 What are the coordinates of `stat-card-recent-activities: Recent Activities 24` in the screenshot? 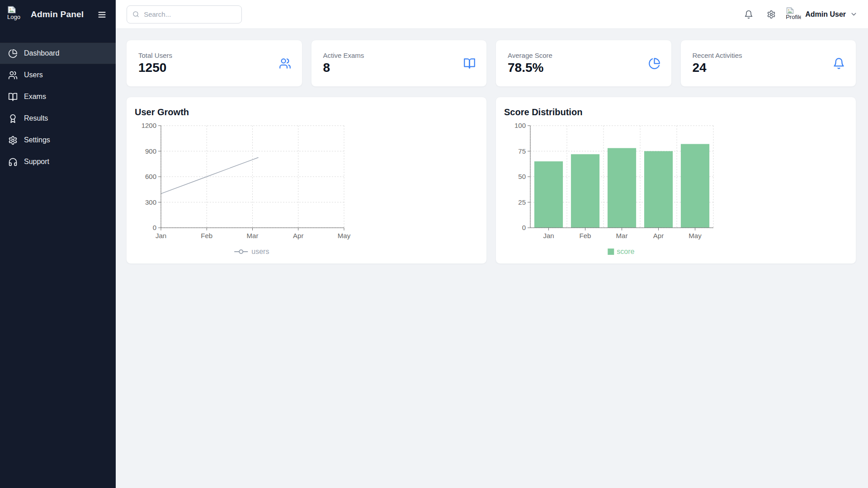 It's located at (769, 63).